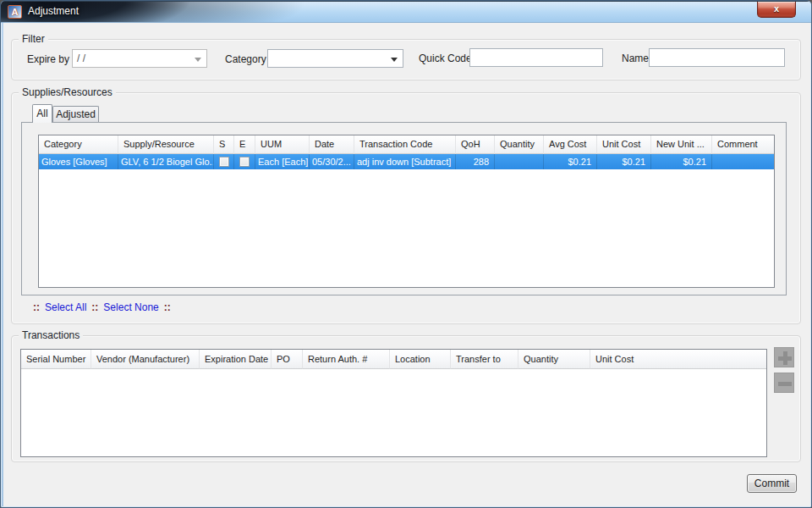 Image resolution: width=812 pixels, height=508 pixels. I want to click on titlebar: A Adjustment x, so click(406, 12).